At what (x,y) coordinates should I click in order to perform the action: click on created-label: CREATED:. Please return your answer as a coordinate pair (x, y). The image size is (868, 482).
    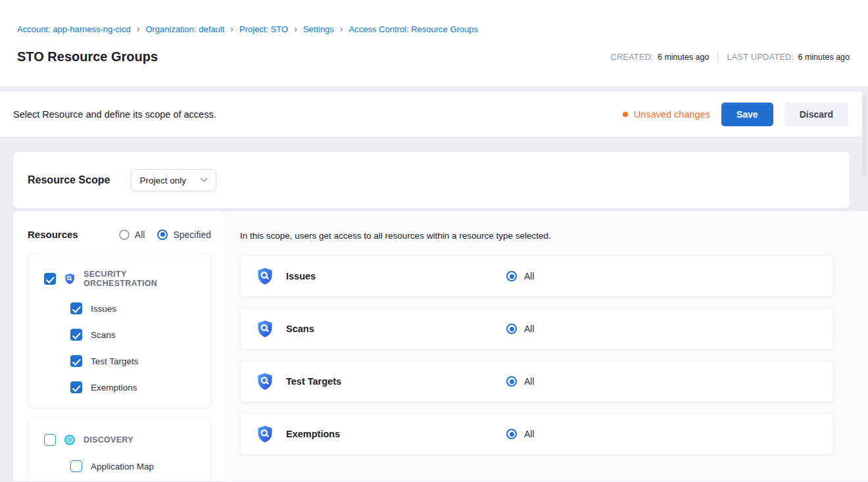
    Looking at the image, I should click on (631, 57).